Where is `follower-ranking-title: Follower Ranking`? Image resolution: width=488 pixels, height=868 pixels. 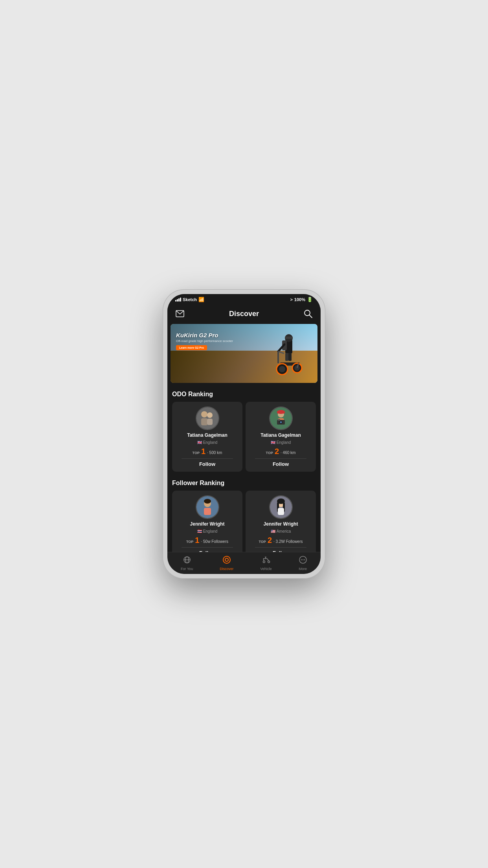 follower-ranking-title: Follower Ranking is located at coordinates (244, 483).